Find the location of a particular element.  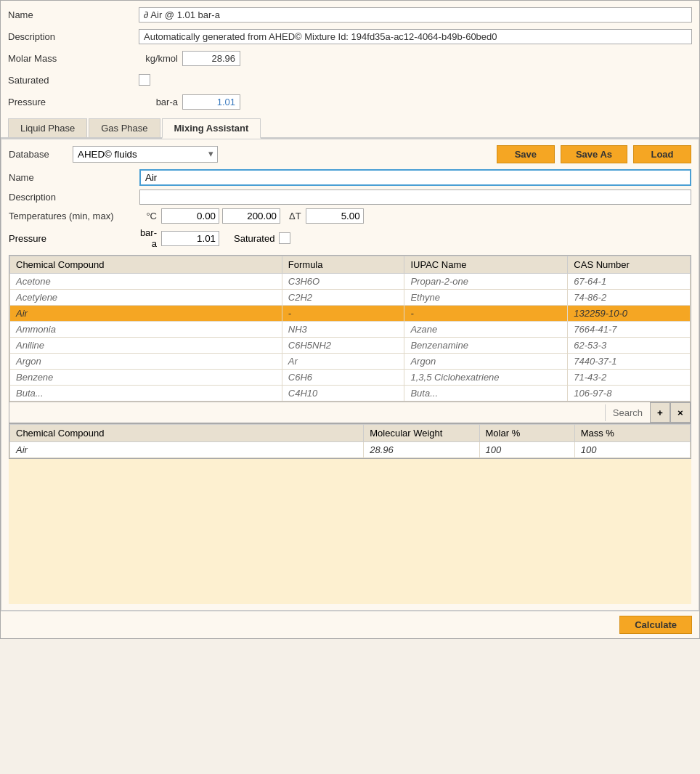

temp-max-input is located at coordinates (251, 216).